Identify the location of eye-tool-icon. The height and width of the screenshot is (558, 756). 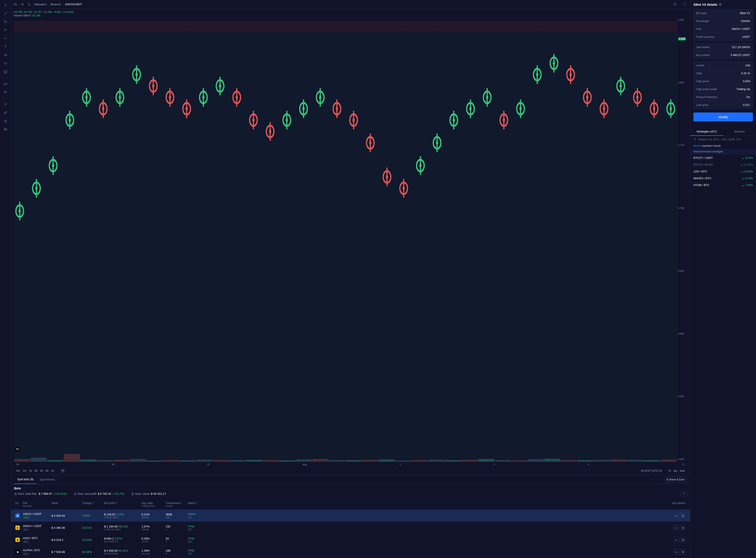
(5, 129).